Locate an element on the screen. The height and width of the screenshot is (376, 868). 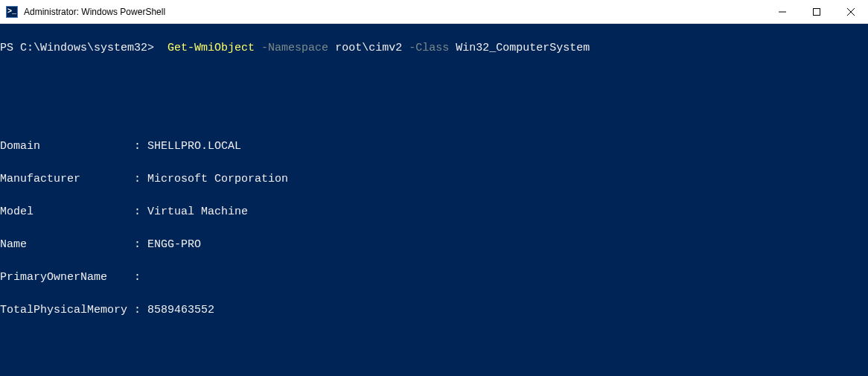
output-value: ENGG-PRO is located at coordinates (174, 244).